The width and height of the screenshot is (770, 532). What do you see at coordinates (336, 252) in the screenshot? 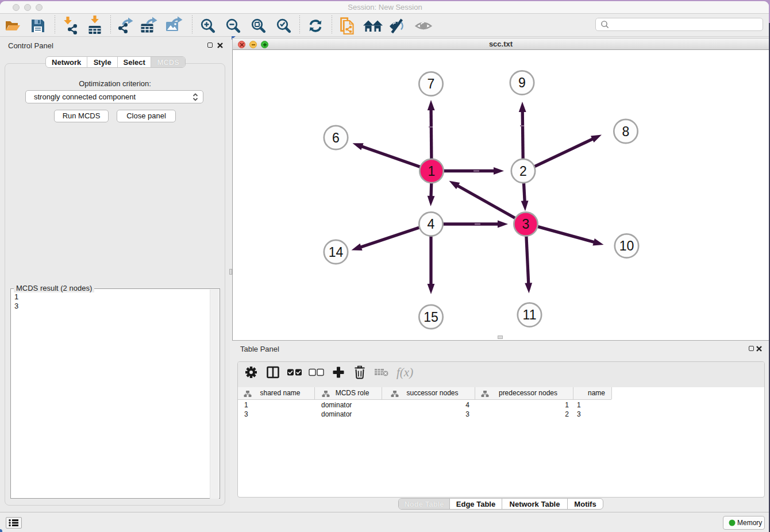
I see `svg-text: 14` at bounding box center [336, 252].